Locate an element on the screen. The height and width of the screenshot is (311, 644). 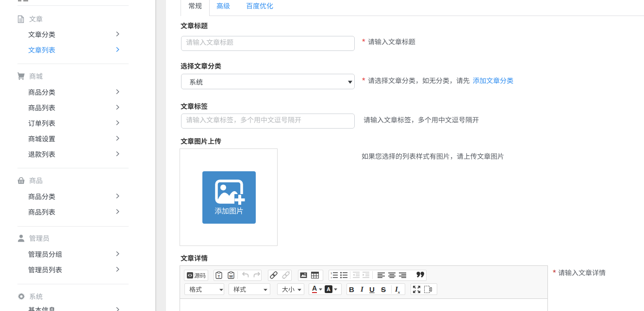
svg-text: 2 is located at coordinates (331, 278).